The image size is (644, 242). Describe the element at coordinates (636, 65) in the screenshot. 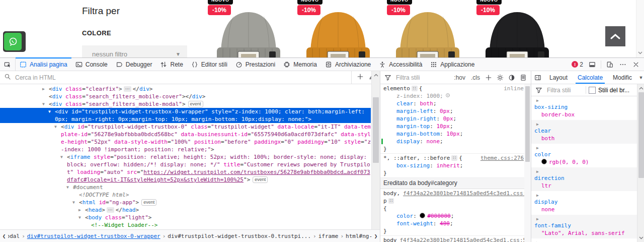

I see `close-devtools-button` at that location.